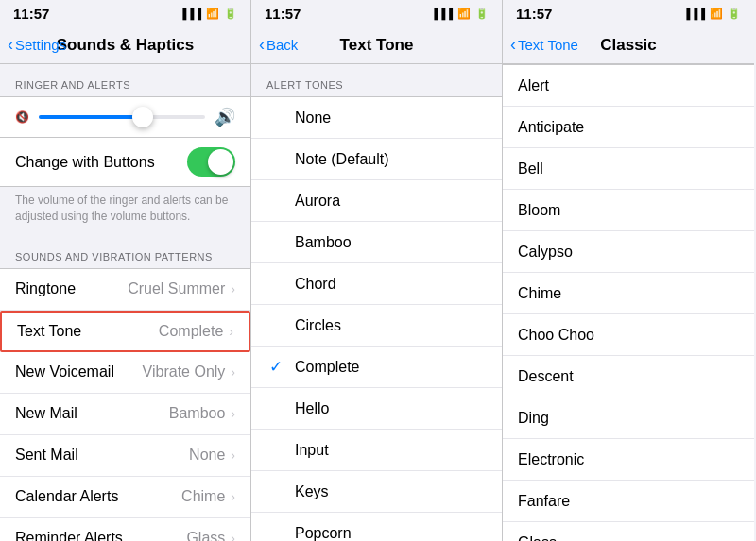  What do you see at coordinates (125, 13) in the screenshot?
I see `status-bar-1: 11:57 ▐▐▐ 📶 🔋` at bounding box center [125, 13].